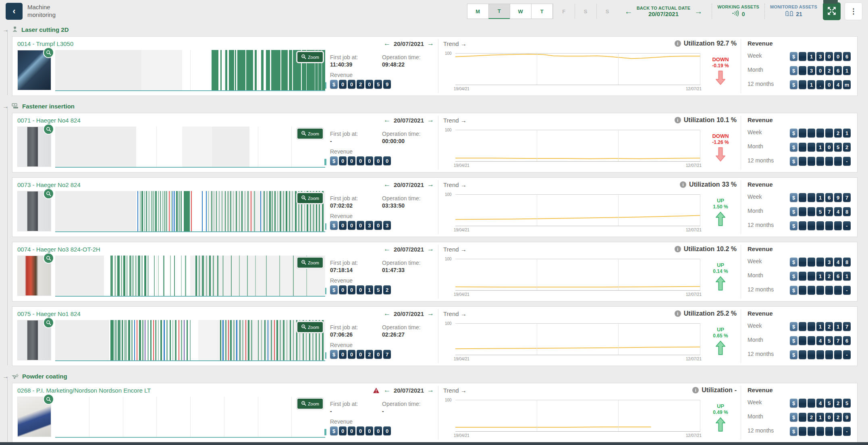 This screenshot has height=445, width=868. Describe the element at coordinates (721, 207) in the screenshot. I see `trend-change-value: 1.50 %` at that location.